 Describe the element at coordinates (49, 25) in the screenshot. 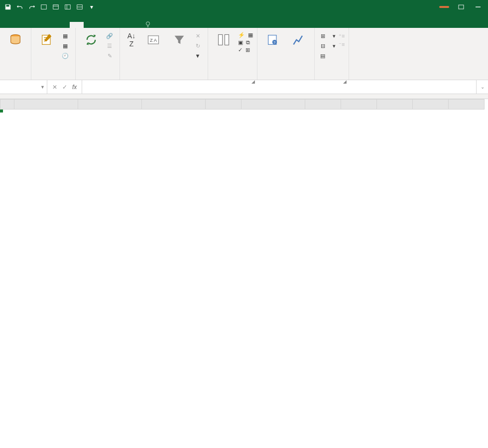

I see `tab-layout` at that location.